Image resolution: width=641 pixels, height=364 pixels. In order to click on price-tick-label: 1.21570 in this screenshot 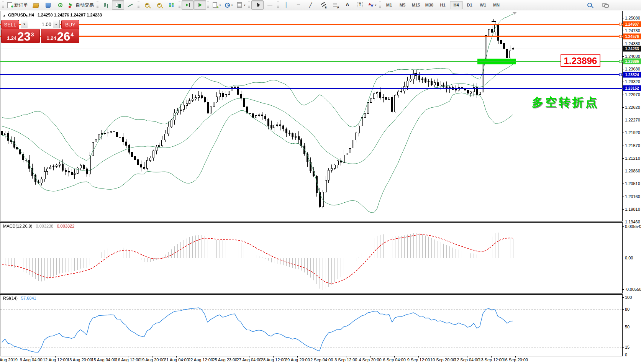, I will do `click(633, 146)`.